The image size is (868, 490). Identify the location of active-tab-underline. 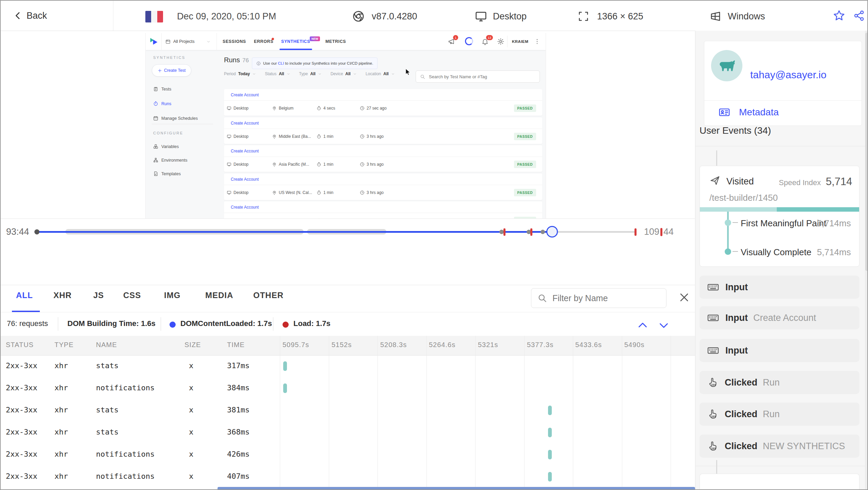
(296, 49).